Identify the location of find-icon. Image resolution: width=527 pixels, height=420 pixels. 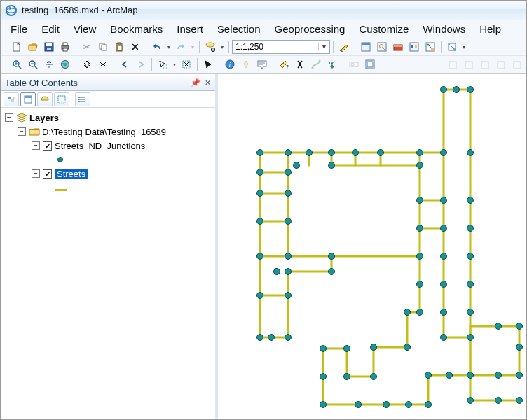
(300, 64).